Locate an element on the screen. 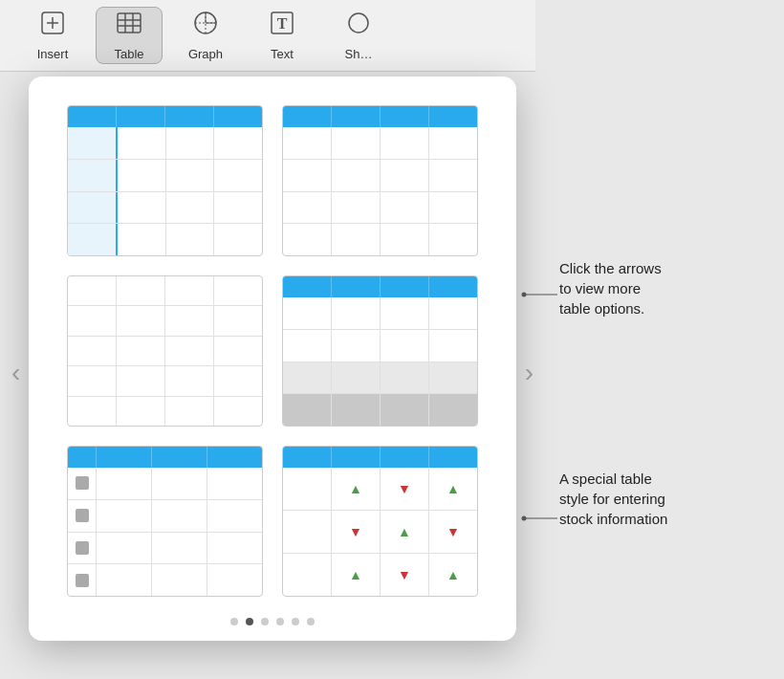 This screenshot has height=679, width=784. table-style-6: ▲ ▼ ▲ ▼ ▲ ▼ ▲ ▼ ▲ is located at coordinates (381, 521).